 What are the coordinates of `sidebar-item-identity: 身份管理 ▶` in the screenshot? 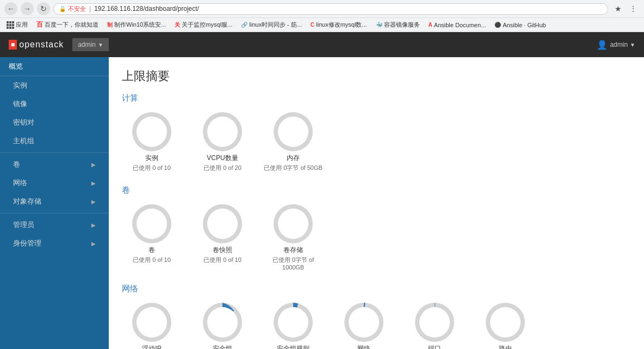 It's located at (54, 243).